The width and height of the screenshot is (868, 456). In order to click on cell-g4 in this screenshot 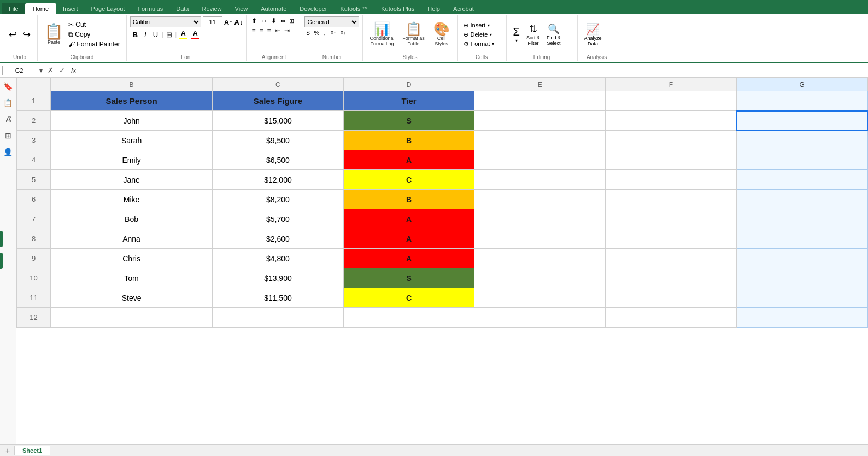, I will do `click(802, 160)`.